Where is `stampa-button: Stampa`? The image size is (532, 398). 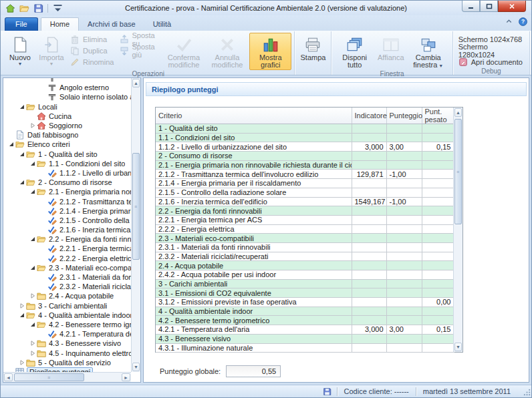
stampa-button: Stampa is located at coordinates (313, 49).